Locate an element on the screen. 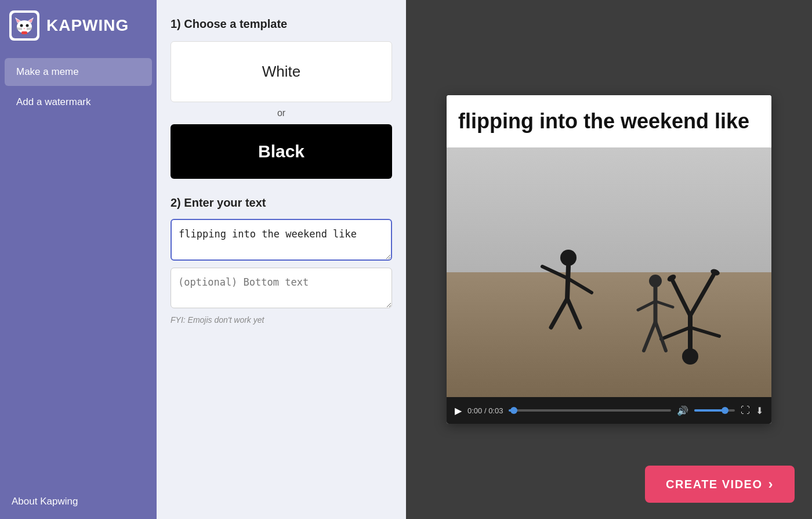 This screenshot has height=519, width=812. create-video-button: CREATE VIDEO › is located at coordinates (720, 484).